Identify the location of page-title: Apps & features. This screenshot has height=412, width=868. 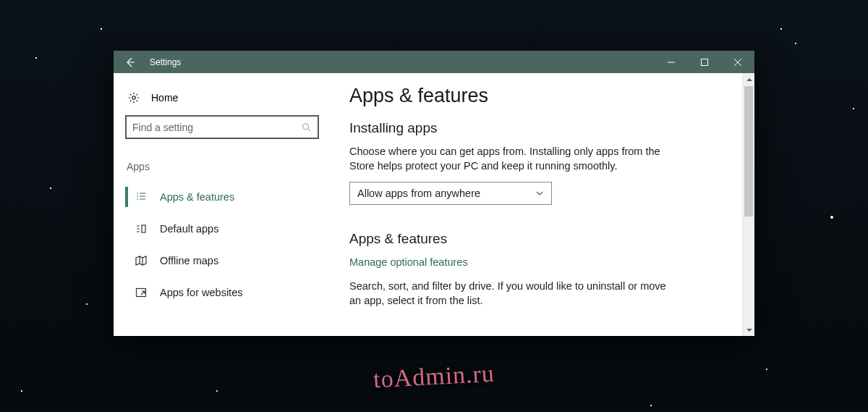
(548, 96).